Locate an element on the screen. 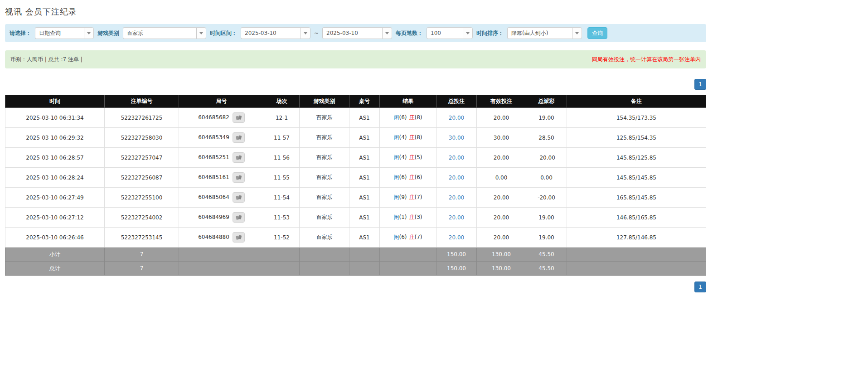 Image resolution: width=868 pixels, height=369 pixels. cell-result: 闲(1)庄(3) is located at coordinates (408, 218).